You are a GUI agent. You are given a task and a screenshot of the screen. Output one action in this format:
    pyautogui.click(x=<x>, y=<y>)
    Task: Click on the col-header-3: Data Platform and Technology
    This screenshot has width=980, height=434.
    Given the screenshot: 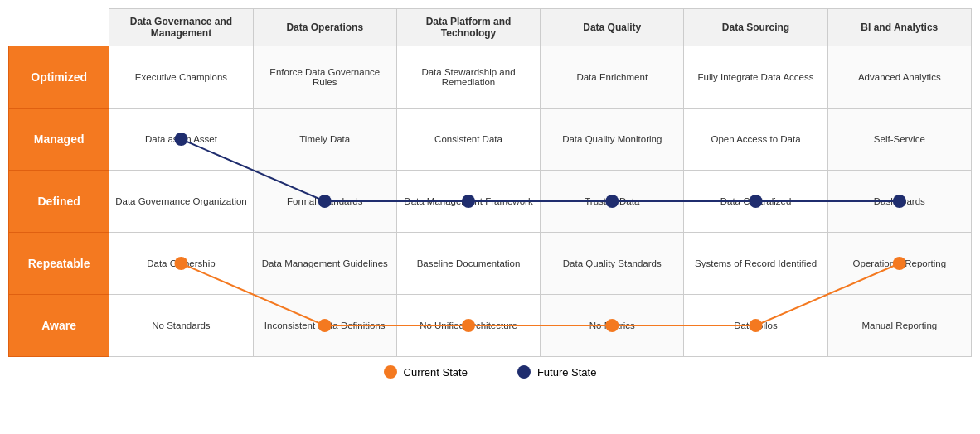 What is the action you would take?
    pyautogui.click(x=468, y=28)
    